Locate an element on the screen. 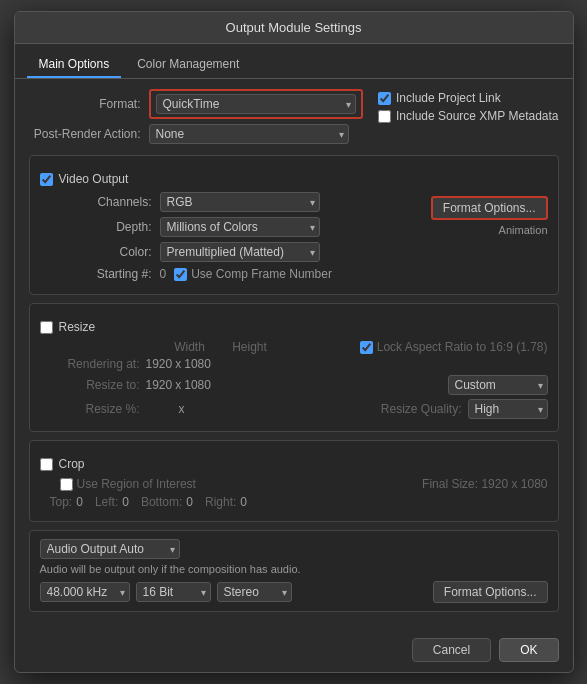 Image resolution: width=587 pixels, height=684 pixels. use-roi-checkbox is located at coordinates (66, 484).